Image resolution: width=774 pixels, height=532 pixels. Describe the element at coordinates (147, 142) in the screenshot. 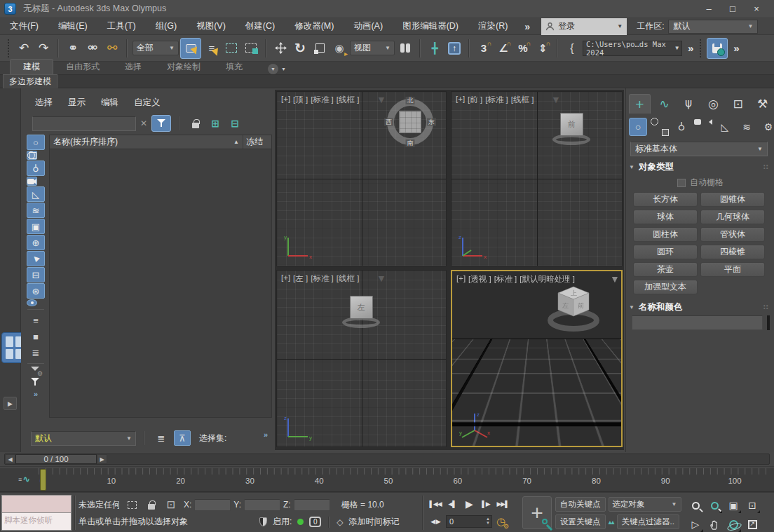

I see `column-header-name: 名称(按升序排序) ▲` at that location.